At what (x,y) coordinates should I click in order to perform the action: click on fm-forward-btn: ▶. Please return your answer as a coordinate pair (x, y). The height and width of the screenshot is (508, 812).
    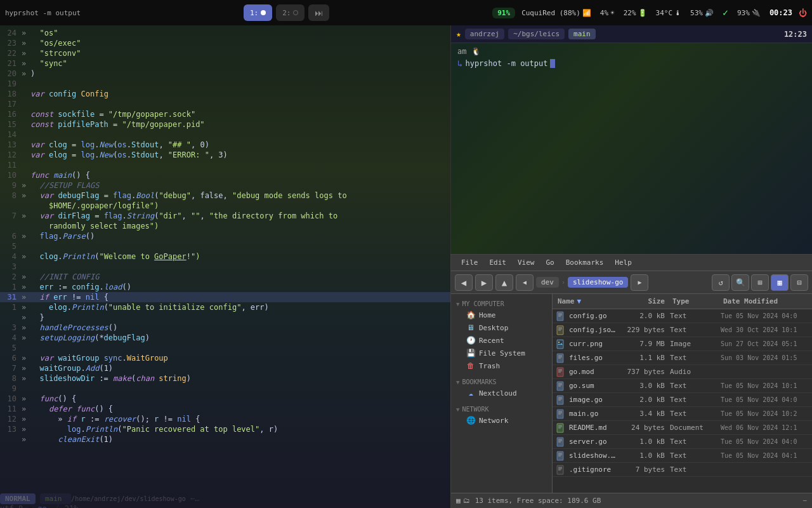
    Looking at the image, I should click on (484, 283).